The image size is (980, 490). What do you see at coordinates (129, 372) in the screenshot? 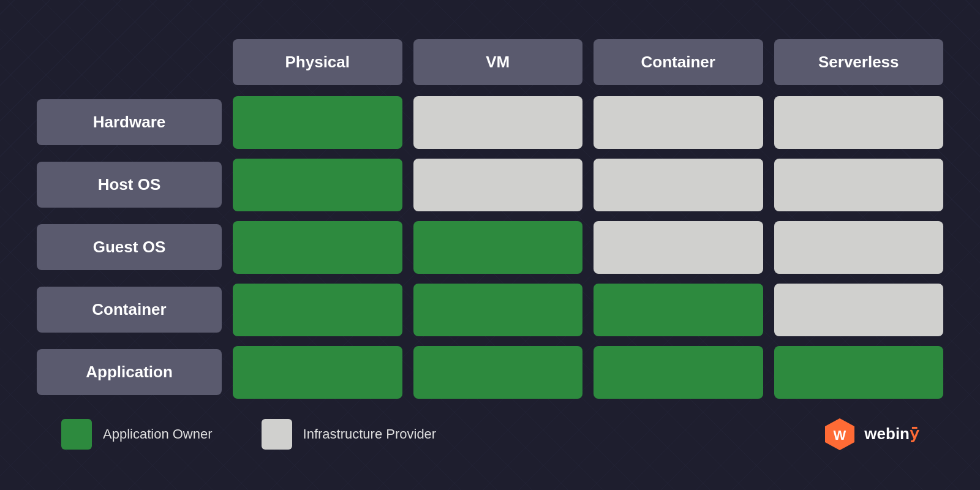
I see `row-label-application: Application` at bounding box center [129, 372].